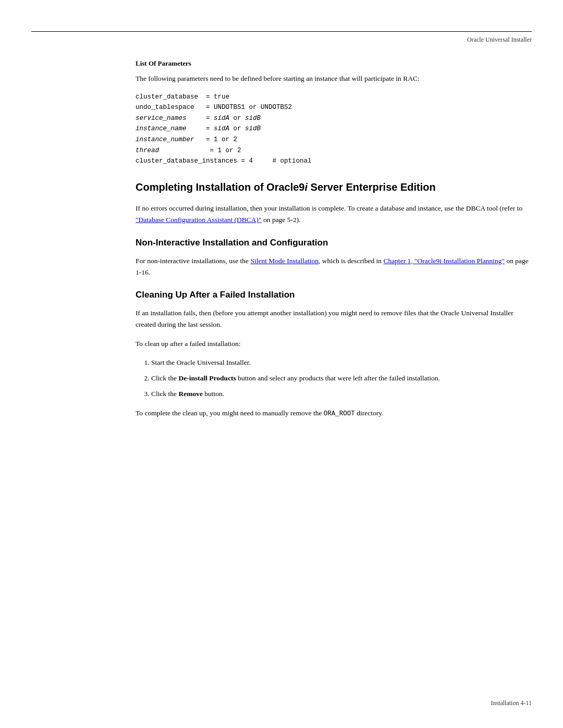  Describe the element at coordinates (369, 413) in the screenshot. I see `cleaning-para3-suffix: directory.` at that location.